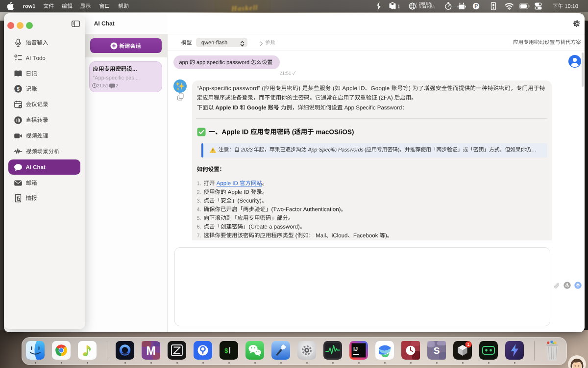 The height and width of the screenshot is (368, 588). What do you see at coordinates (468, 344) in the screenshot?
I see `svg-text: 1` at bounding box center [468, 344].